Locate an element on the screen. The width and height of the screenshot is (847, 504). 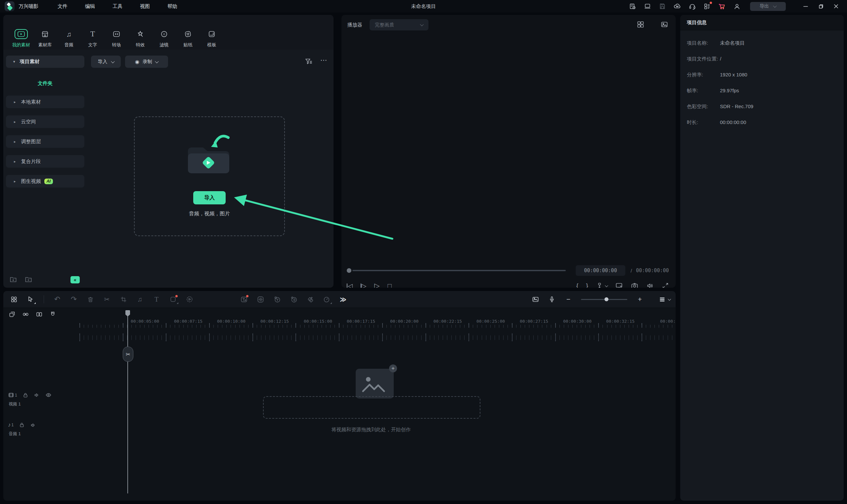
playhead-scissors-handle: ✂ is located at coordinates (128, 354).